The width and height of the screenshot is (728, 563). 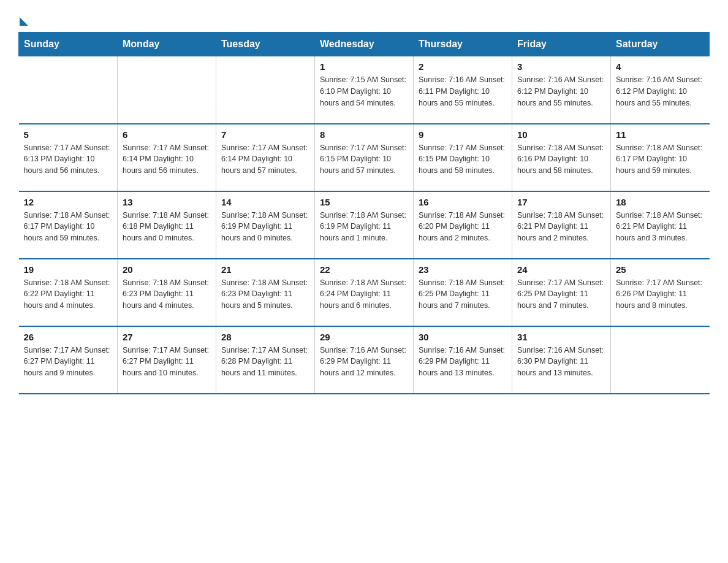 I want to click on day-of-week-header: Wednesday, so click(x=364, y=44).